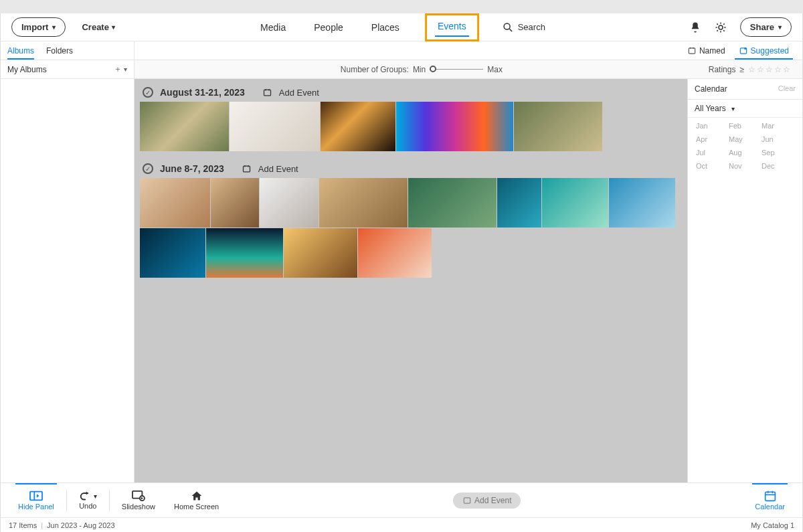  I want to click on calendar-clear: Clear, so click(787, 89).